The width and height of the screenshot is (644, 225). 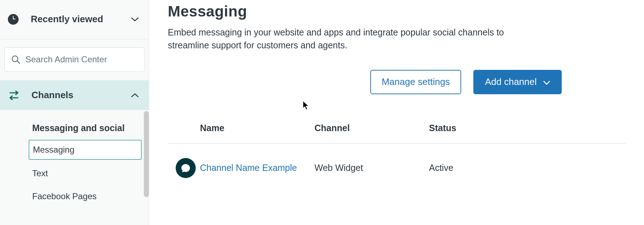 I want to click on channel-status: Active, so click(x=527, y=168).